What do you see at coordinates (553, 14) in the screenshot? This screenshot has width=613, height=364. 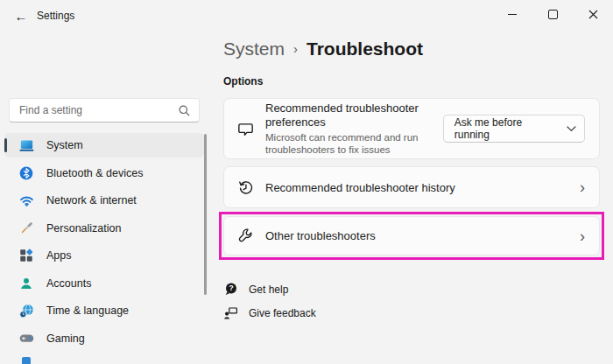 I see `maximize-button` at bounding box center [553, 14].